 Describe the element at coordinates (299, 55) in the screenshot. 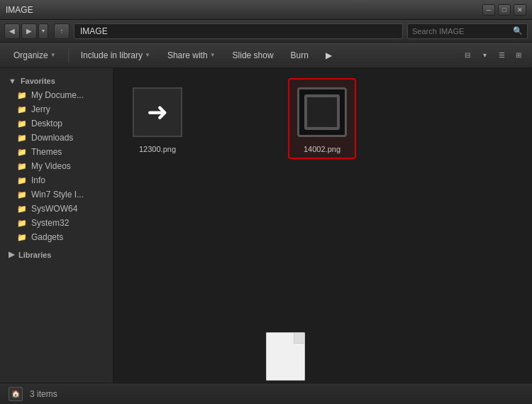

I see `burn-button: Burn` at that location.